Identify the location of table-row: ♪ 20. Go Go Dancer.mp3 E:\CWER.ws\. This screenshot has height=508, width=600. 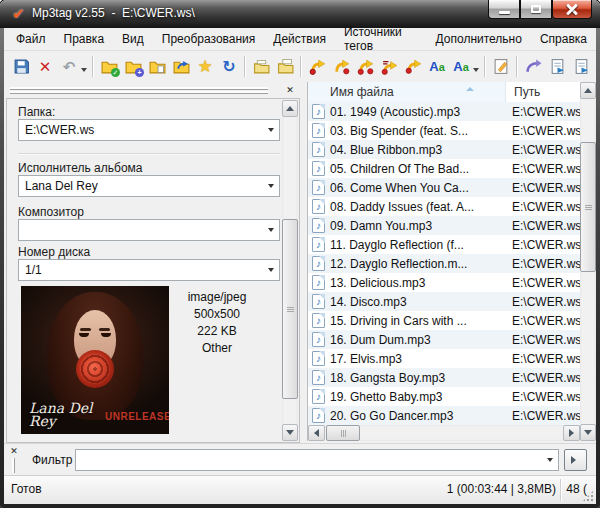
(444, 416).